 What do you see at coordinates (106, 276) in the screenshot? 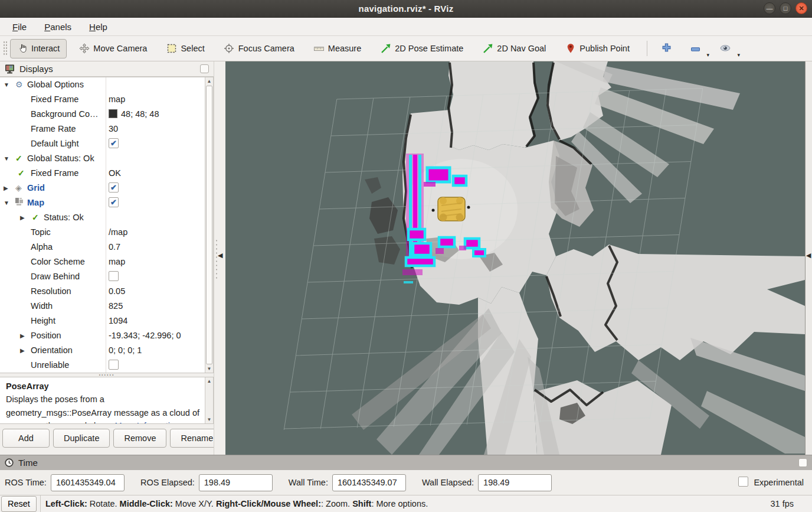
I see `tree-row-draw-behind: Draw Behind` at bounding box center [106, 276].